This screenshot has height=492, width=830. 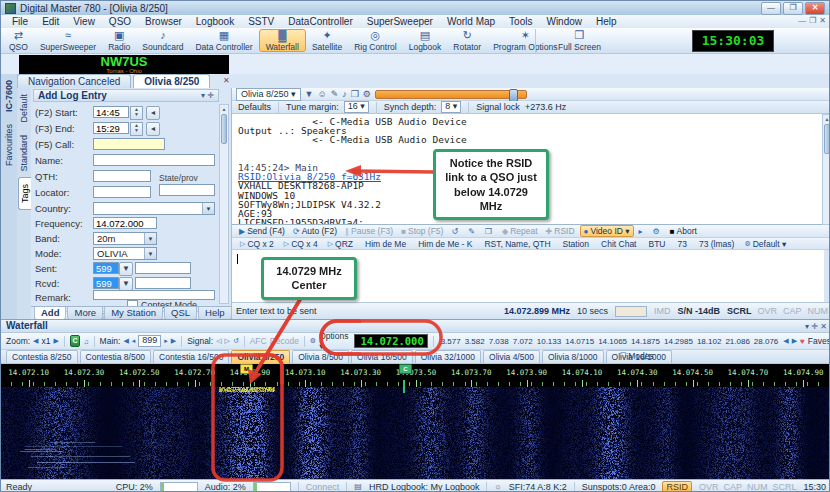 I want to click on tx-toolbar-button: ◆ Repeat, so click(x=520, y=231).